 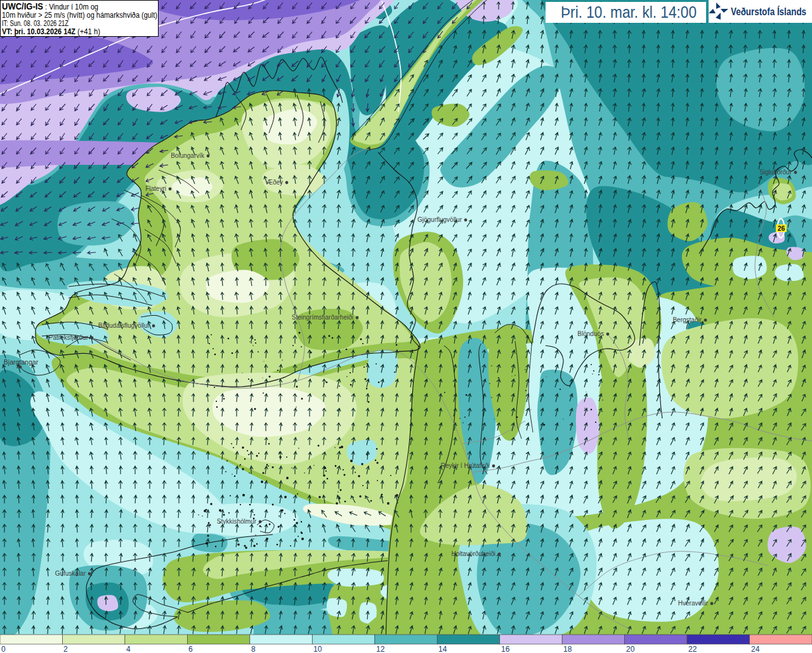 I want to click on svg-text: 4, so click(x=128, y=649).